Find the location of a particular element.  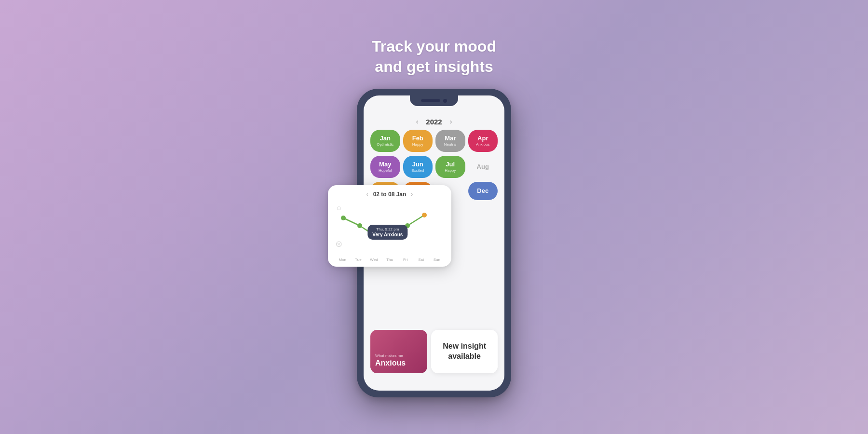

month-jan: Jan Optimistic is located at coordinates (385, 141).